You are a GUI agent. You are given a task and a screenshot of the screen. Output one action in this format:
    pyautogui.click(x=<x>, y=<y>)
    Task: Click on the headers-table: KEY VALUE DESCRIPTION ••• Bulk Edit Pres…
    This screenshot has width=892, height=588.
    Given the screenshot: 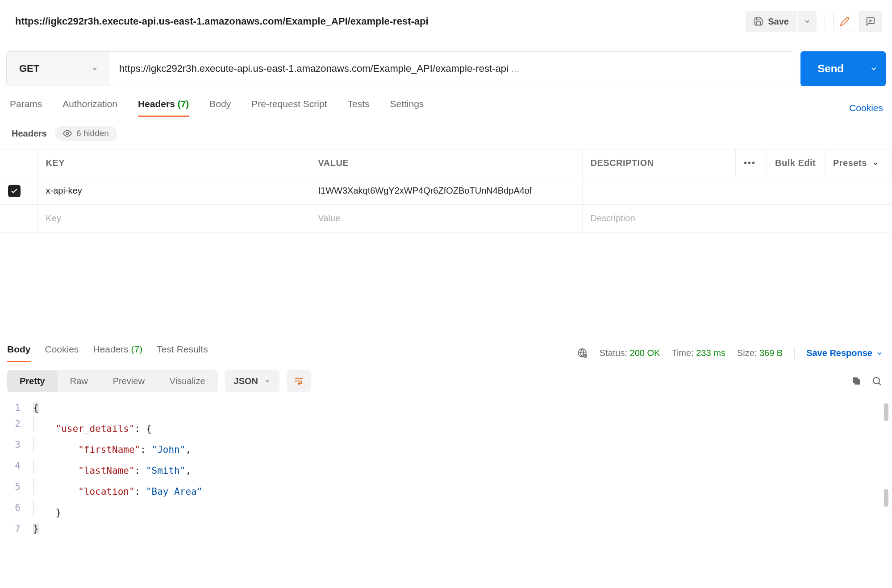 What is the action you would take?
    pyautogui.click(x=446, y=191)
    